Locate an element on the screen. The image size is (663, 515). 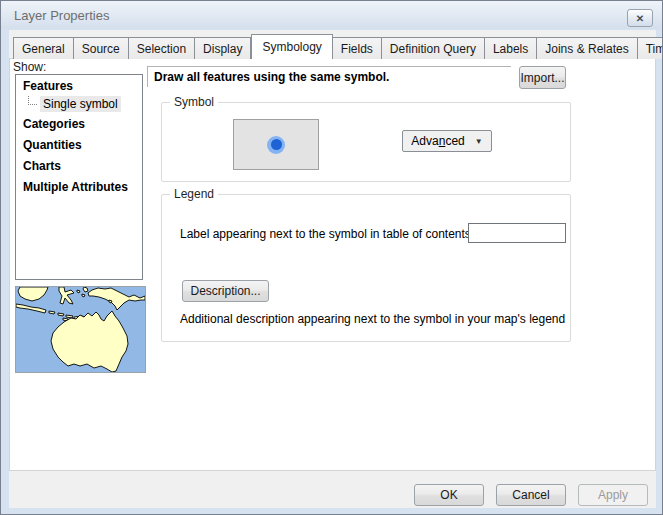
legend-group-title: Legend is located at coordinates (194, 194).